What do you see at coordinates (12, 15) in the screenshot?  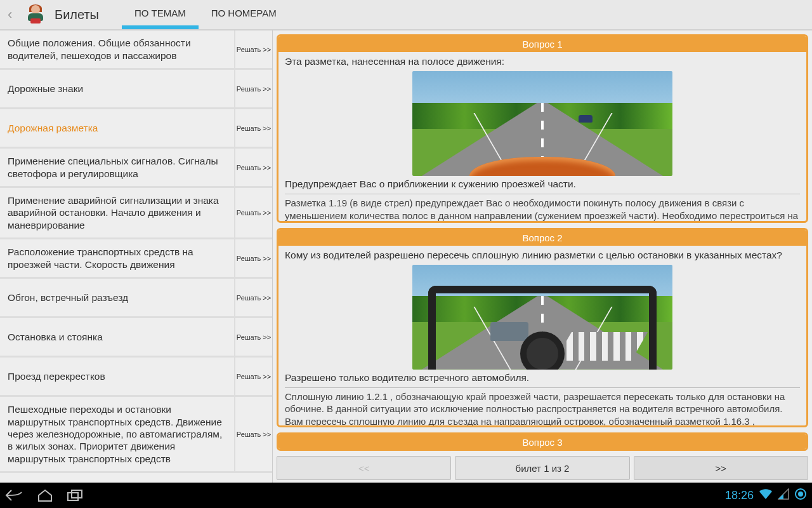 I see `back-icon: ‹` at bounding box center [12, 15].